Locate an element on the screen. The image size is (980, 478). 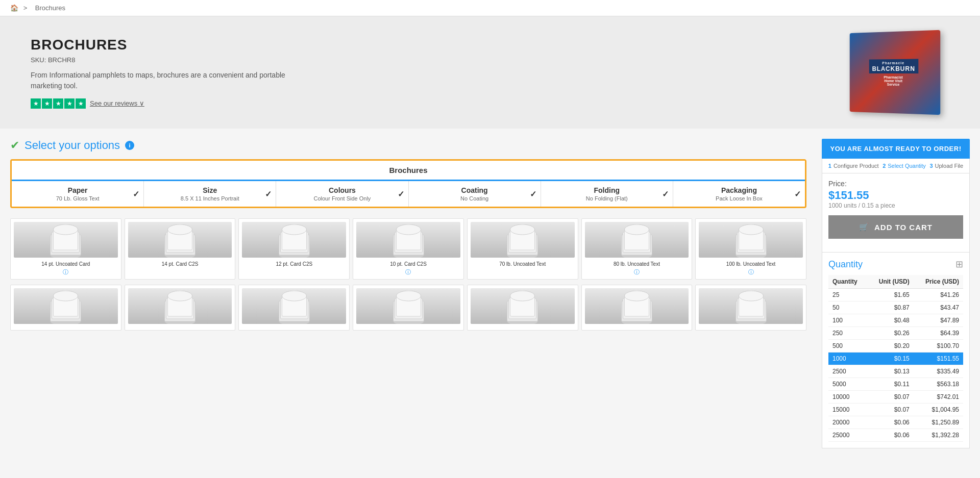
check-icon: ✔ is located at coordinates (15, 145).